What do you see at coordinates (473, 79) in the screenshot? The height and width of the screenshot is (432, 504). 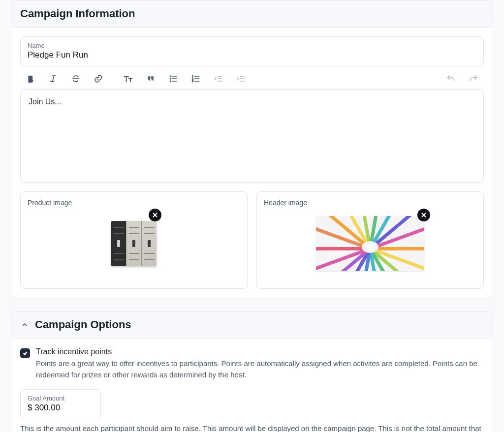 I see `redo-icon` at bounding box center [473, 79].